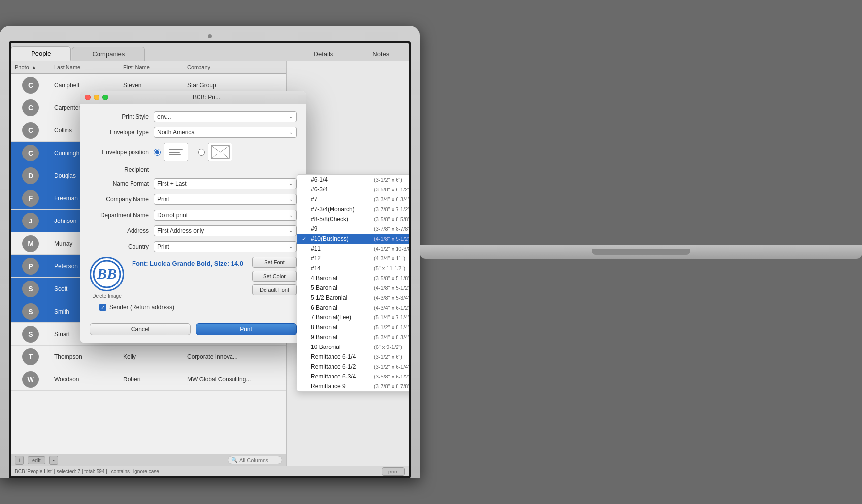  What do you see at coordinates (142, 307) in the screenshot?
I see `sender-label: Sender (Return address)` at bounding box center [142, 307].